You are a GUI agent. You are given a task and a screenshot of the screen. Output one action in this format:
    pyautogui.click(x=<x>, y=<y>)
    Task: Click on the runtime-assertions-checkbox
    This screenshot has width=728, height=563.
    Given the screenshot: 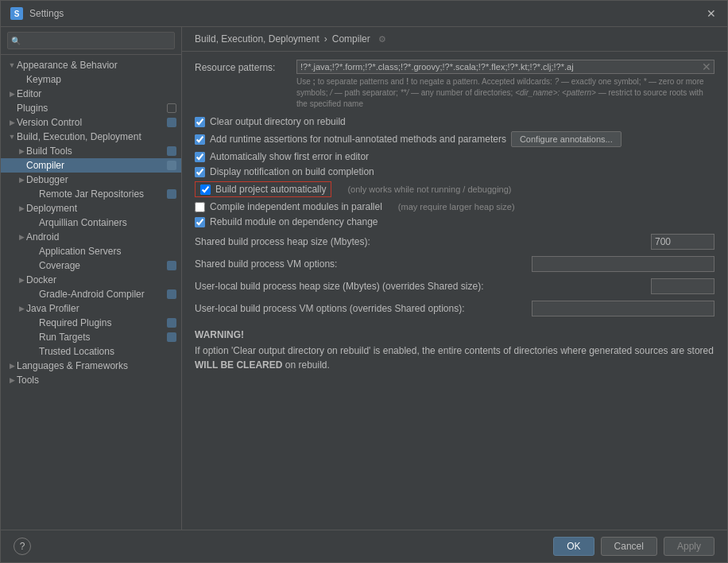 What is the action you would take?
    pyautogui.click(x=200, y=140)
    